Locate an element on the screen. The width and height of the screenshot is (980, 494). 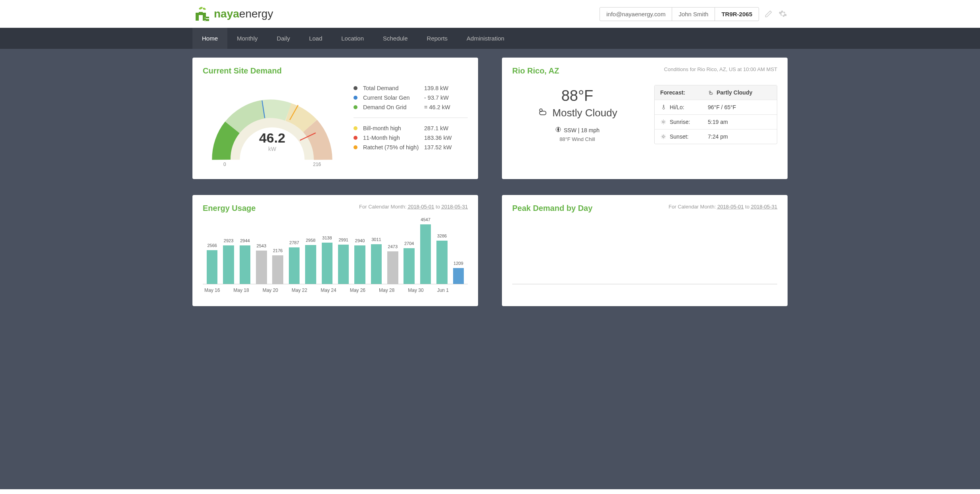
weather-chill: 88°F Wind Chill is located at coordinates (577, 139).